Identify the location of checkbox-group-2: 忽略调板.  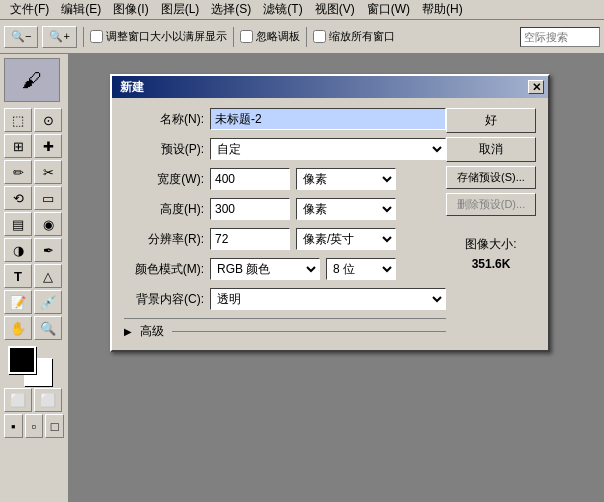
(270, 36).